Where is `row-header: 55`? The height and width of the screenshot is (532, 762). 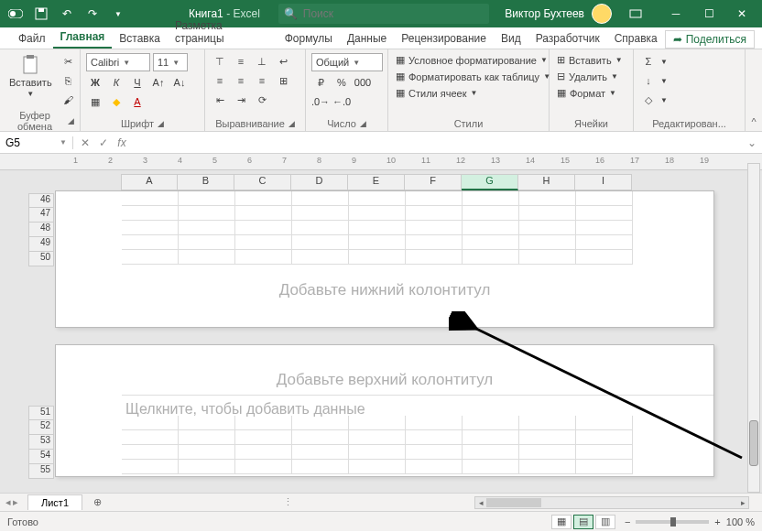
row-header: 55 is located at coordinates (41, 472).